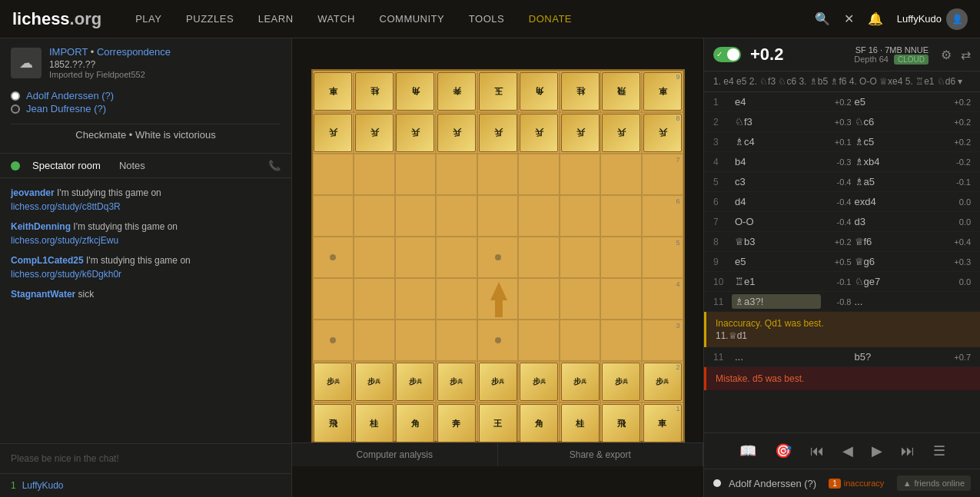 This screenshot has height=497, width=980. What do you see at coordinates (374, 257) in the screenshot?
I see `sq-b5` at bounding box center [374, 257].